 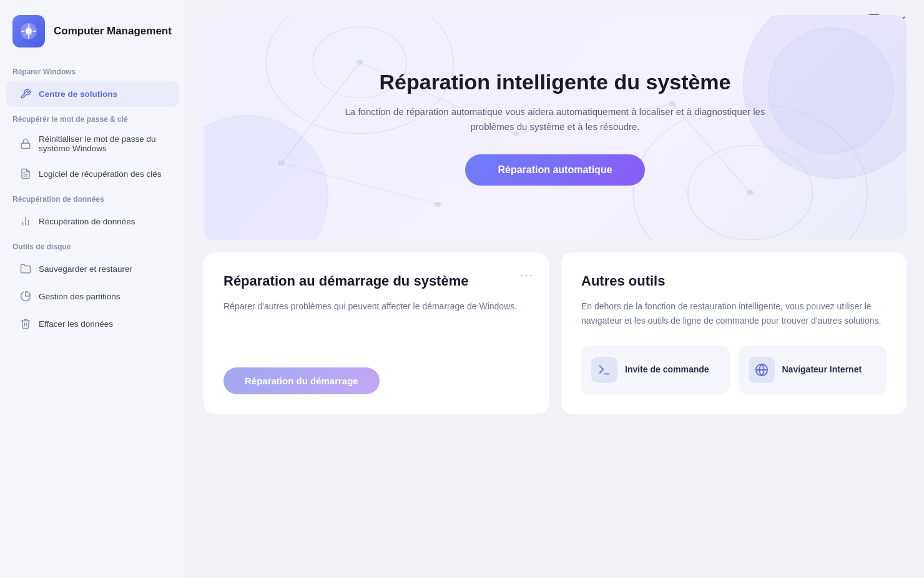 What do you see at coordinates (822, 370) in the screenshot?
I see `browser-tool-label: Navigateur Internet` at bounding box center [822, 370].